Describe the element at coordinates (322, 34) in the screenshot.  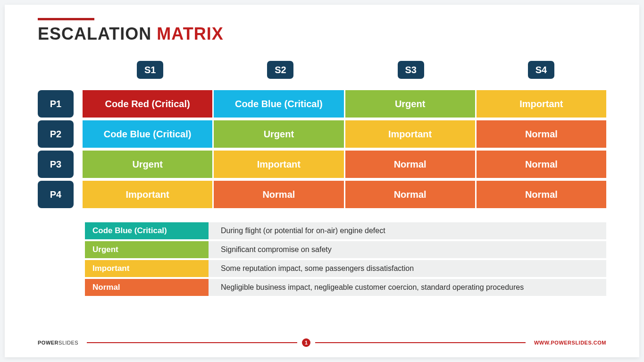
I see `slide-title: ESCALATION MATRIX` at that location.